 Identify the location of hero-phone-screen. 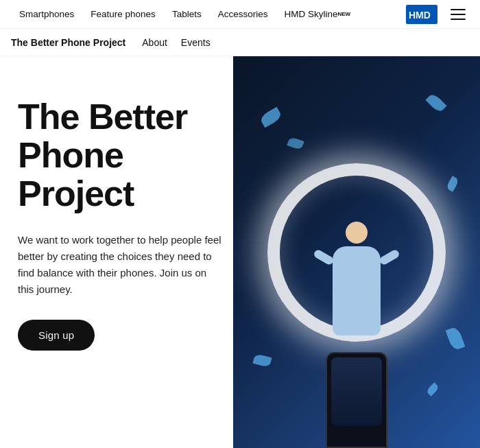
(357, 392).